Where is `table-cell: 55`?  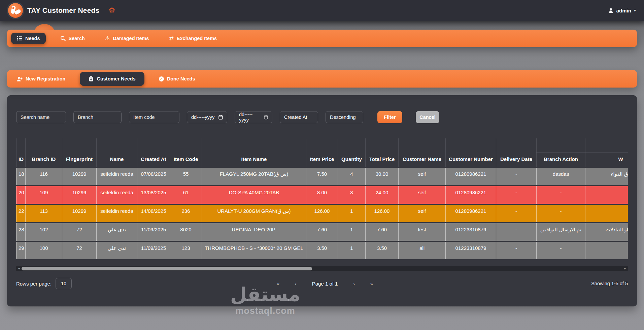
table-cell: 55 is located at coordinates (186, 176).